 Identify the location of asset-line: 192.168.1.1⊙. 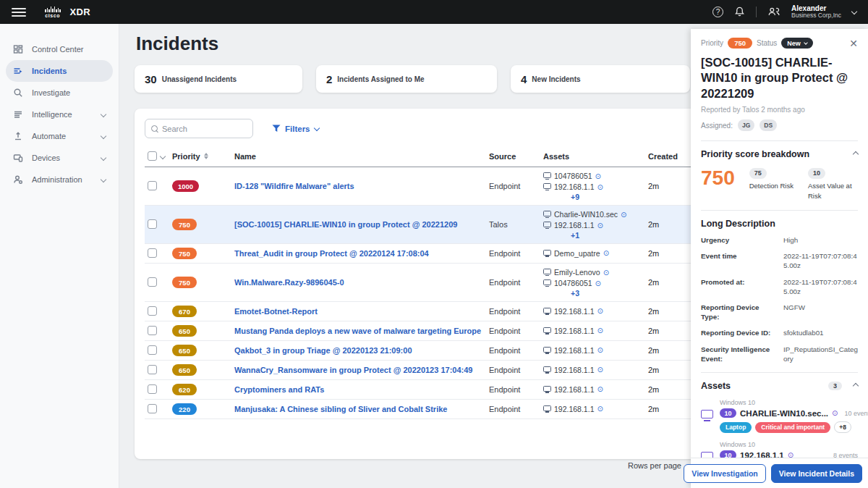
(593, 332).